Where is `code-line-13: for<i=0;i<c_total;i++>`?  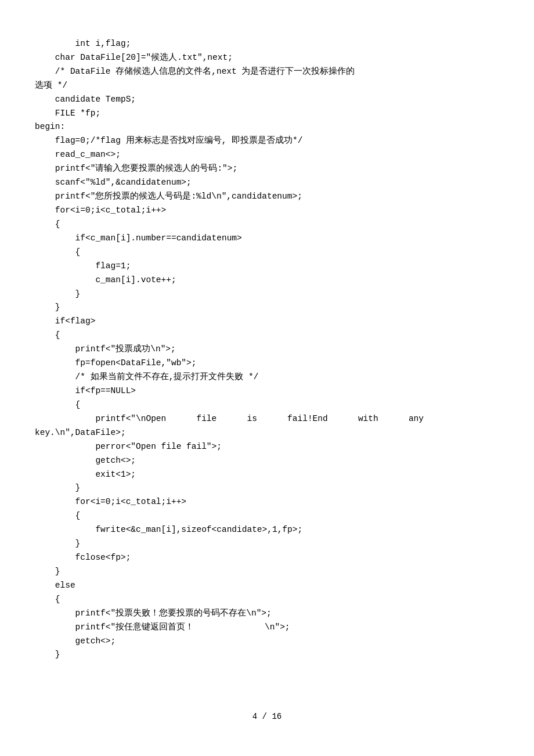
code-line-13: for<i=0;i<c_total;i++> is located at coordinates (100, 210).